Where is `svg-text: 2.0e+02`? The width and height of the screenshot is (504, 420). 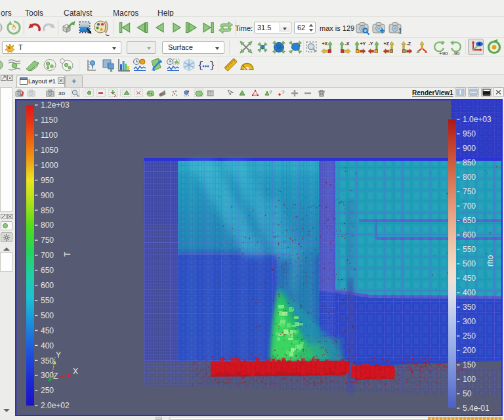
svg-text: 2.0e+02 is located at coordinates (55, 406).